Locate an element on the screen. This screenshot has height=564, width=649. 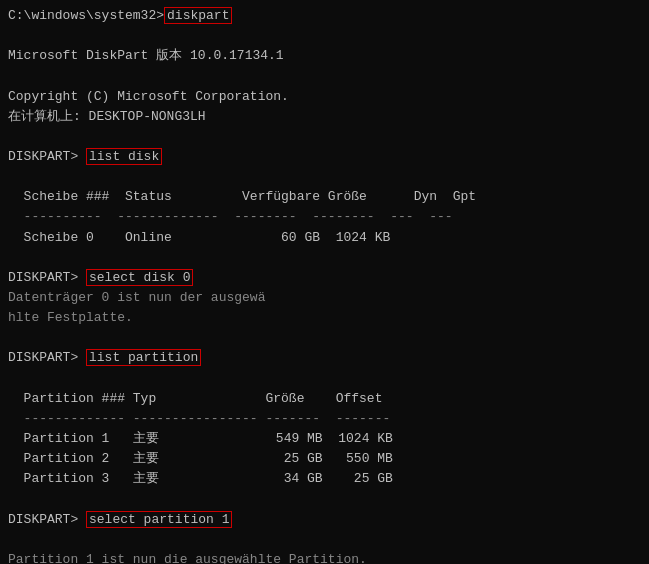
diskpart-prompt-2: DISKPART> is located at coordinates (47, 278).